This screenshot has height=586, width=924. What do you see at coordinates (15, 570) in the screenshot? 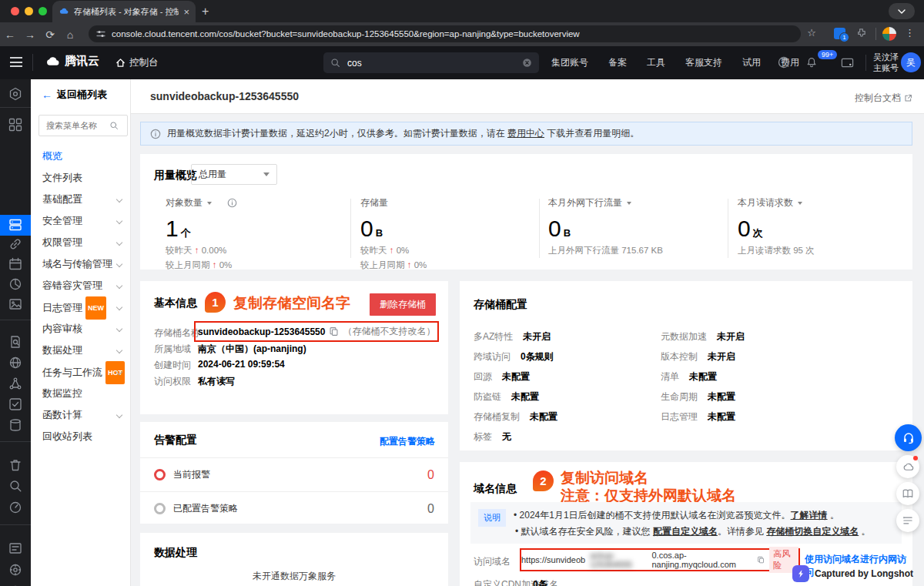
I see `gear-circle-icon` at bounding box center [15, 570].